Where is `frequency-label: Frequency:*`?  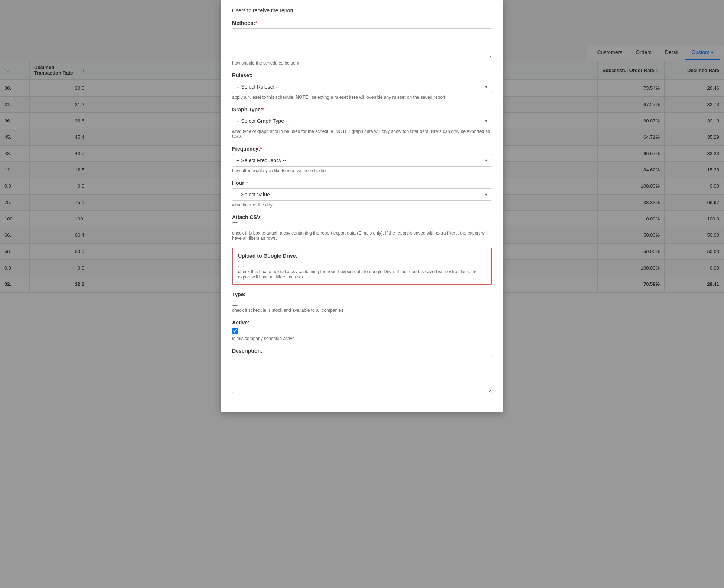
frequency-label: Frequency:* is located at coordinates (362, 149).